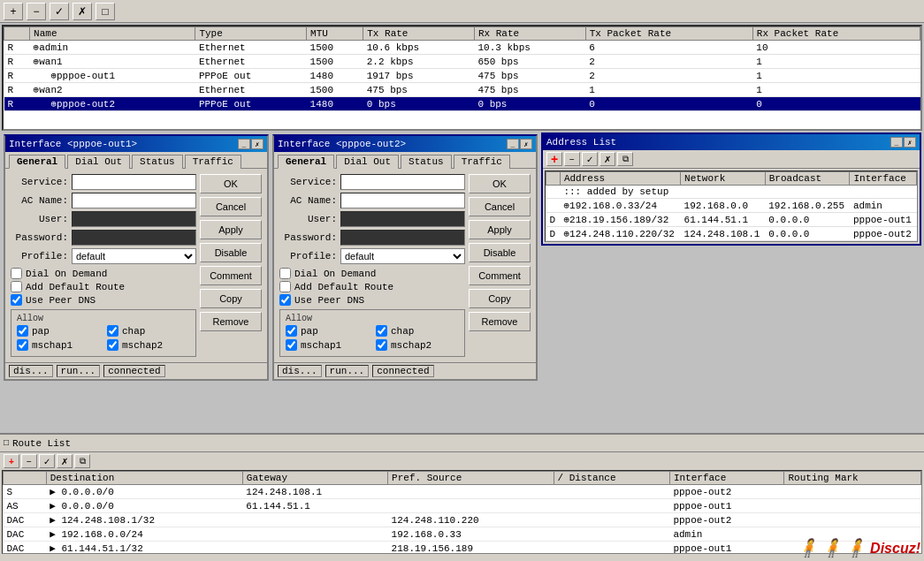 The image size is (924, 561). What do you see at coordinates (607, 159) in the screenshot?
I see `address-cross-btn: ✗` at bounding box center [607, 159].